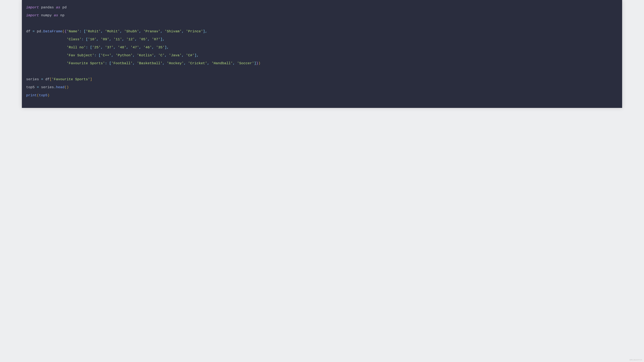 Image resolution: width=644 pixels, height=362 pixels. I want to click on string-literal: 'Hockey', so click(175, 63).